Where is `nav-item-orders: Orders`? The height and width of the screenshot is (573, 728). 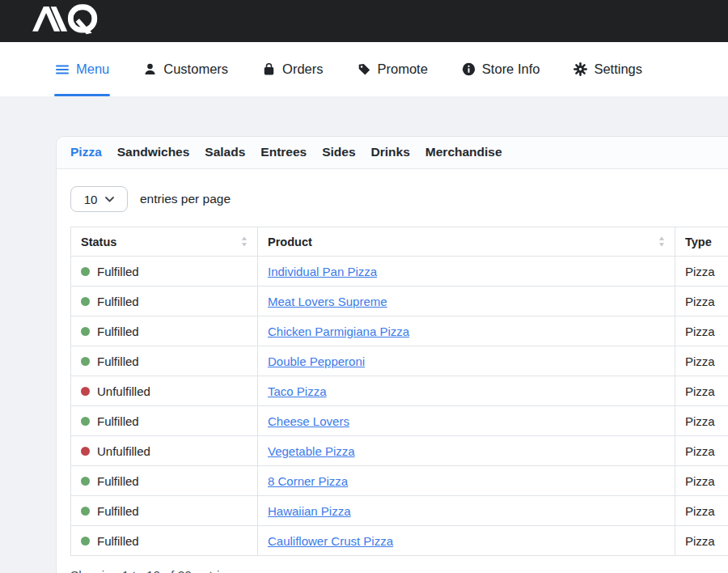 nav-item-orders: Orders is located at coordinates (293, 70).